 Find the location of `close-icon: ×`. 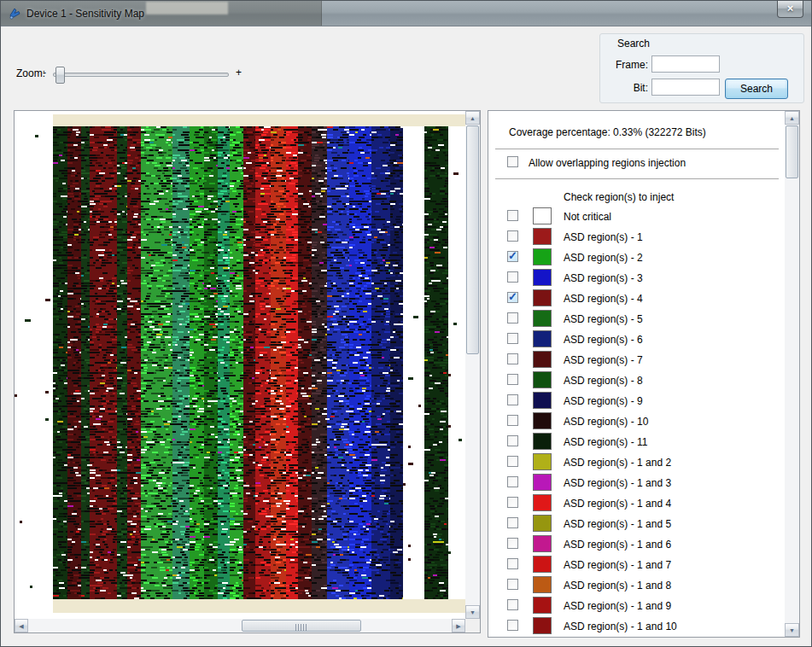

close-icon: × is located at coordinates (791, 9).